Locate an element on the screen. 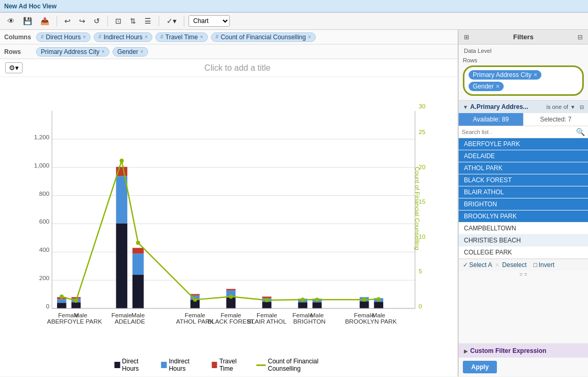  view-icon-btn: 👁 is located at coordinates (11, 21).